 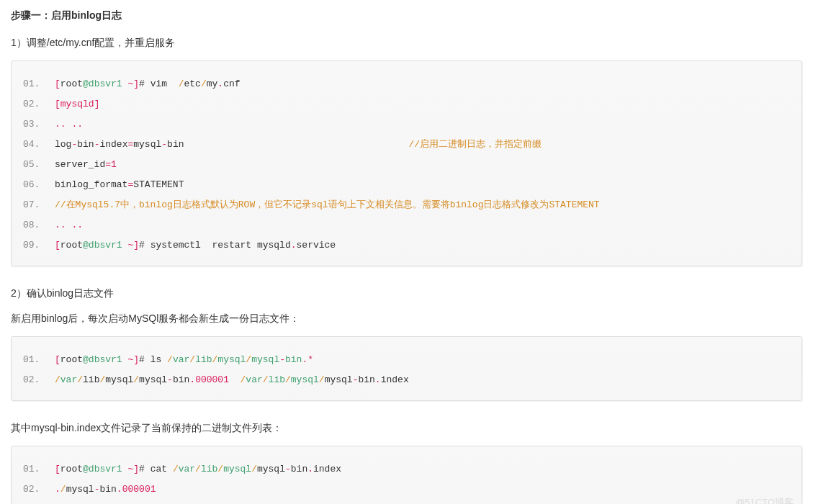 I want to click on code-content: log-bin-index=mysql-bin //启用二进制日志，并指定前缀, so click(x=422, y=145).